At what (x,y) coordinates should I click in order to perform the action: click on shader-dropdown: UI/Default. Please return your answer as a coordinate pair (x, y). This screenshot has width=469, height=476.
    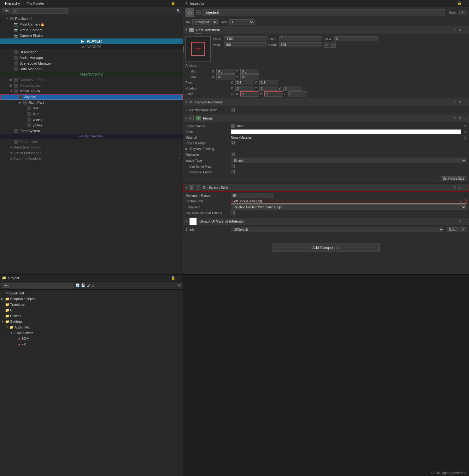
    Looking at the image, I should click on (337, 229).